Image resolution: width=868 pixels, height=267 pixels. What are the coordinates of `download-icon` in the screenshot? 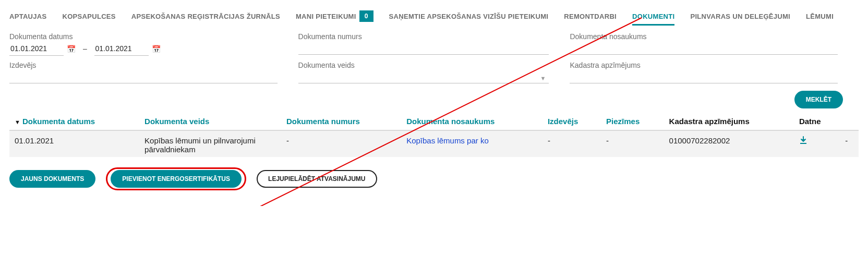 It's located at (803, 142).